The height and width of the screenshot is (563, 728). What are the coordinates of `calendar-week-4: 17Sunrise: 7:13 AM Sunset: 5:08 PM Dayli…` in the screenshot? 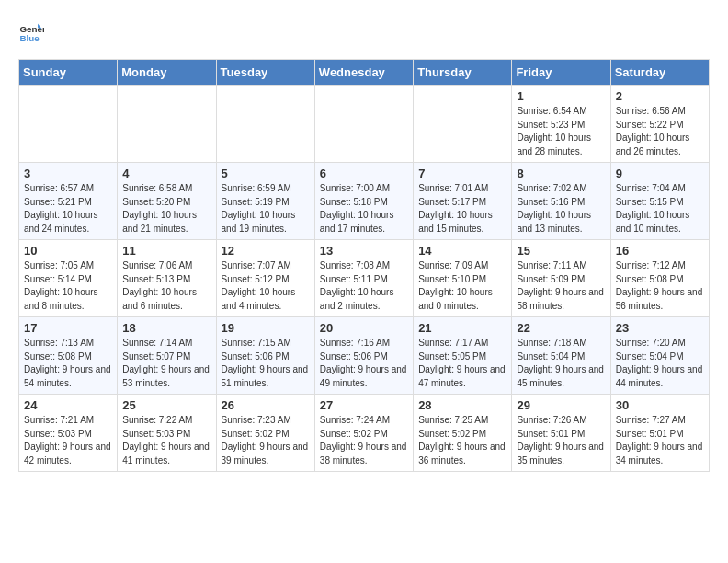 It's located at (364, 356).